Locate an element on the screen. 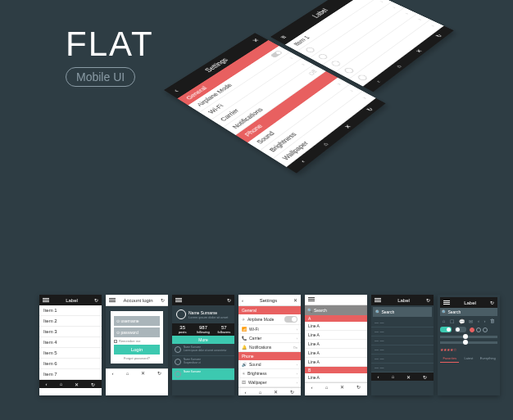 This screenshot has width=513, height=420. list-item: Item 1 is located at coordinates (70, 311).